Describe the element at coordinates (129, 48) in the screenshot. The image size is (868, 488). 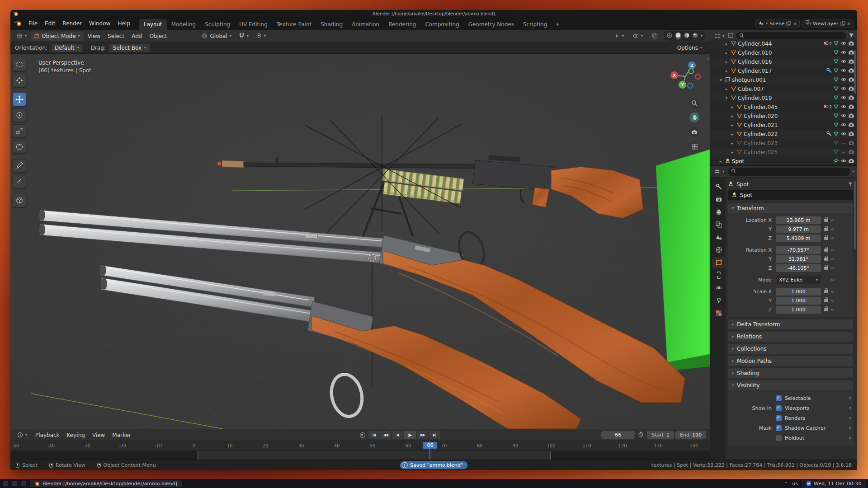
I see `drag-setting-dropdown: Select Box▾` at that location.